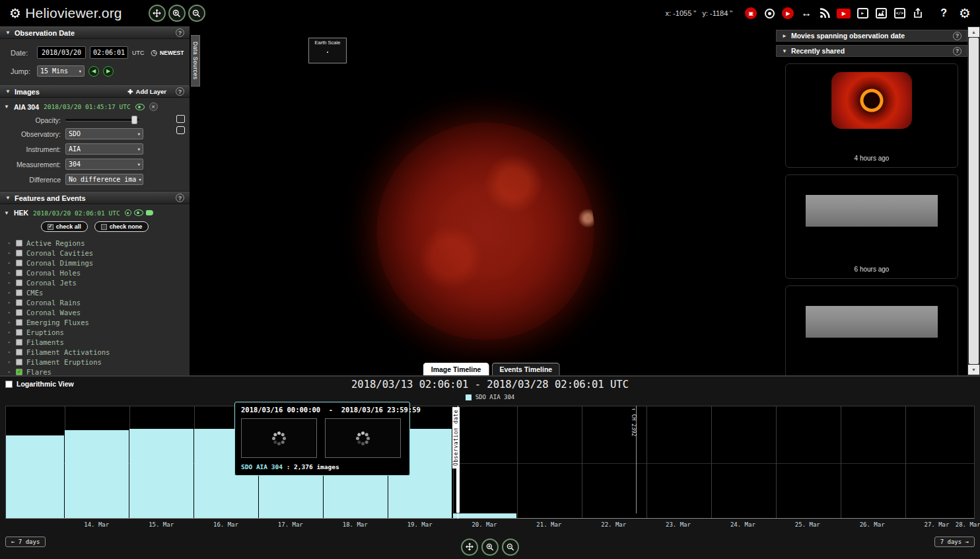 The image size is (980, 559). What do you see at coordinates (769, 13) in the screenshot?
I see `target-ring-icon` at bounding box center [769, 13].